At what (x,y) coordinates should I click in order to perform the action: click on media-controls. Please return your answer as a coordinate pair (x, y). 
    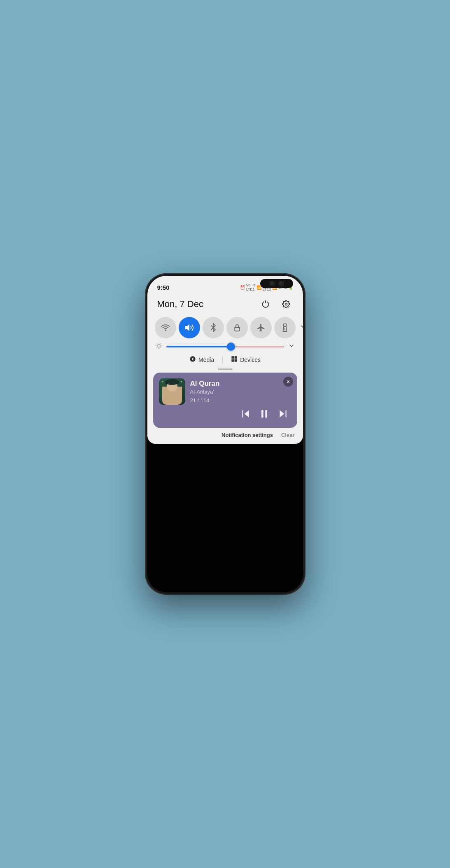
    Looking at the image, I should click on (225, 415).